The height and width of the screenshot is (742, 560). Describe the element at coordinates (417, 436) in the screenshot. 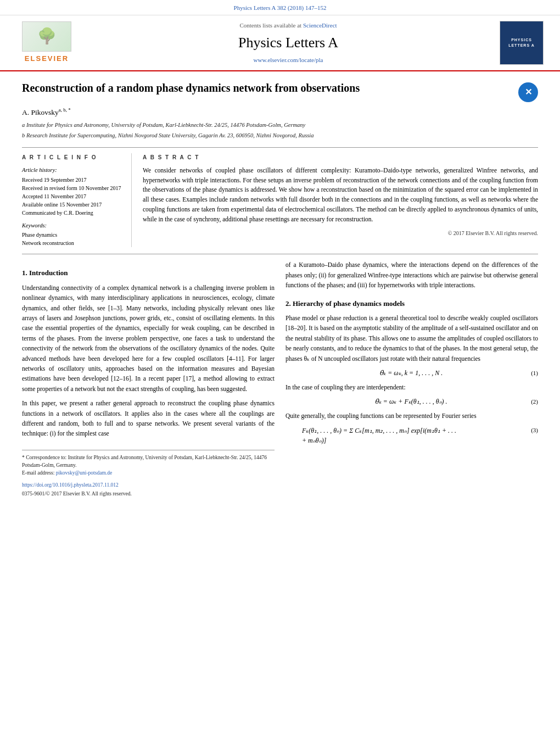

I see `equation-3: Fₖ(θ₁, . . . , θₙ) = Σ Cₖ[m₁, m₂, . . . …` at that location.